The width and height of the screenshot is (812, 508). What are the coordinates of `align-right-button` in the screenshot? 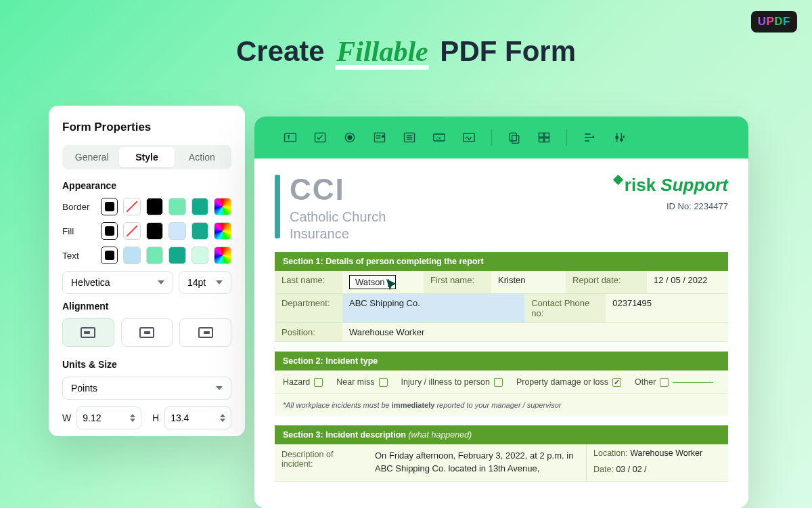 It's located at (206, 333).